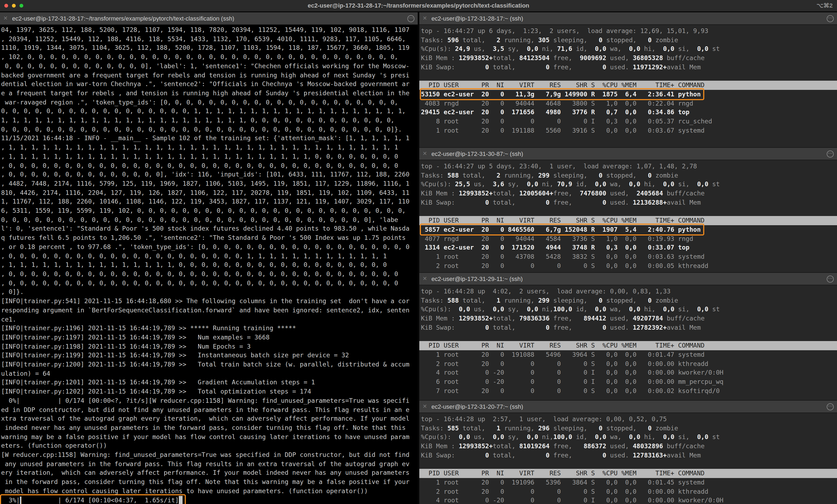 The width and height of the screenshot is (837, 504). What do you see at coordinates (628, 86) in the screenshot?
I see `top-output-terminal: top - 16:44:27 up 6 days, 1:23, 2 users,…` at bounding box center [628, 86].